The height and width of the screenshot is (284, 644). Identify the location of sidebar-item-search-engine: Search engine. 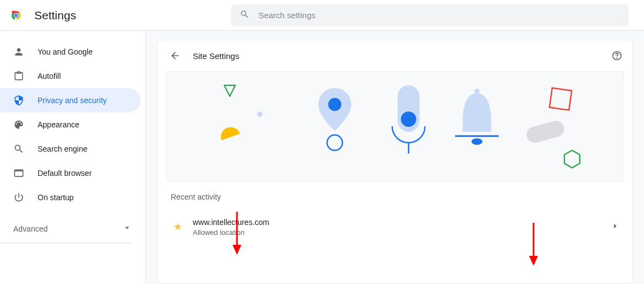
(71, 149).